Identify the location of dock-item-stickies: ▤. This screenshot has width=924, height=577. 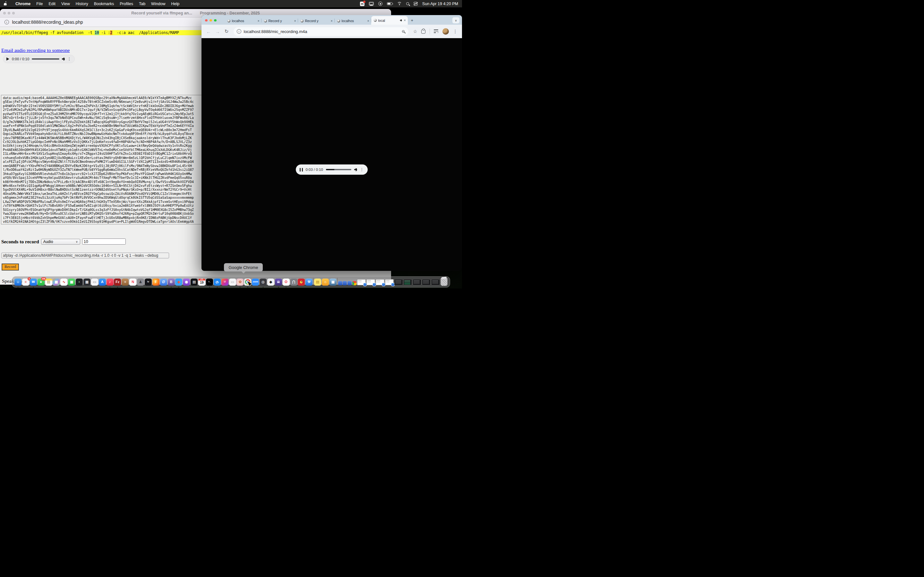
(318, 282).